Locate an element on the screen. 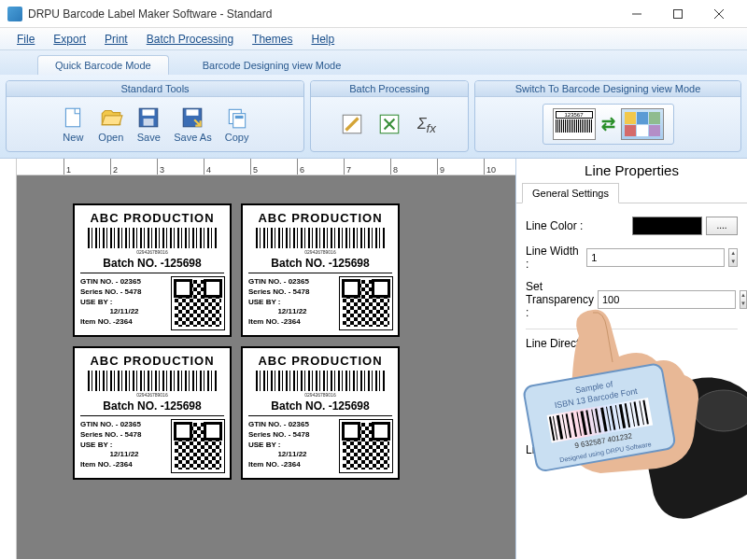  maximize-button is located at coordinates (678, 14).